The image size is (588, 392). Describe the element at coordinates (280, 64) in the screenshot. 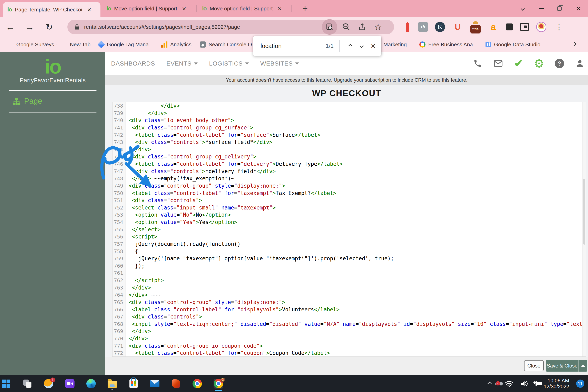

I see `nav-websites: WEBSITES` at that location.